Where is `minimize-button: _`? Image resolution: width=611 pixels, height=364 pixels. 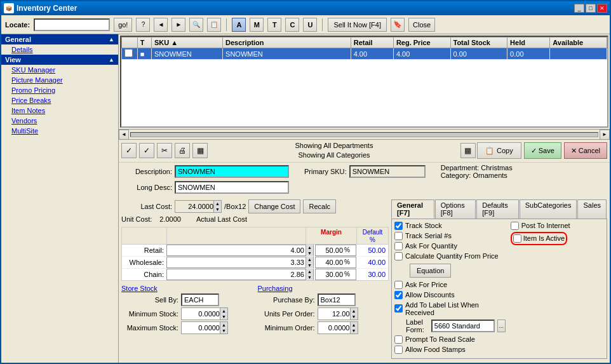 minimize-button: _ is located at coordinates (579, 8).